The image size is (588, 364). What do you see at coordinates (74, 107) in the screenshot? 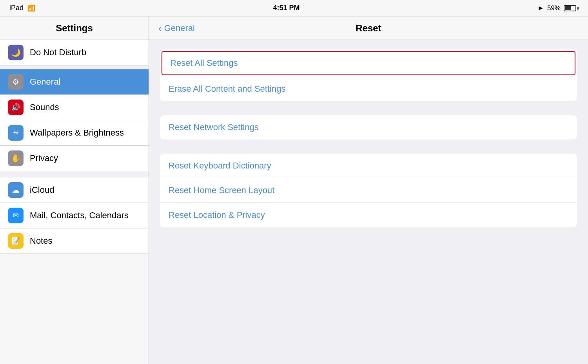
I see `sidebar-item-sounds: 🔊 Sounds` at bounding box center [74, 107].